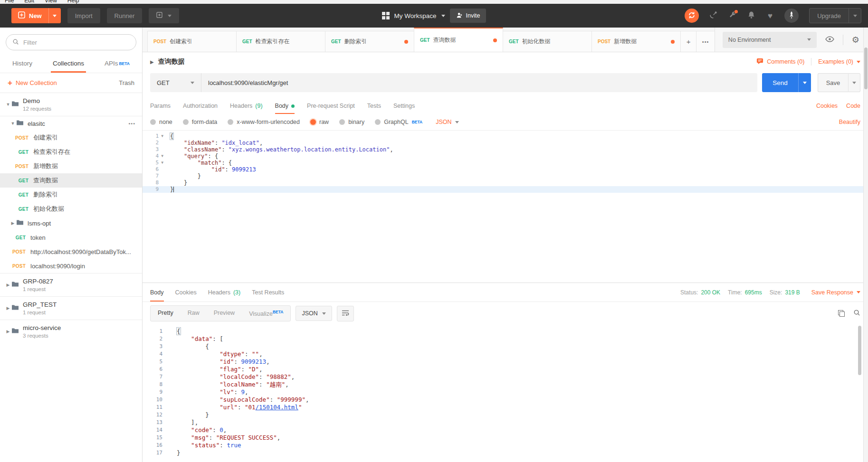 This screenshot has height=462, width=868. Describe the element at coordinates (71, 237) in the screenshot. I see `request-row: GETtoken` at that location.